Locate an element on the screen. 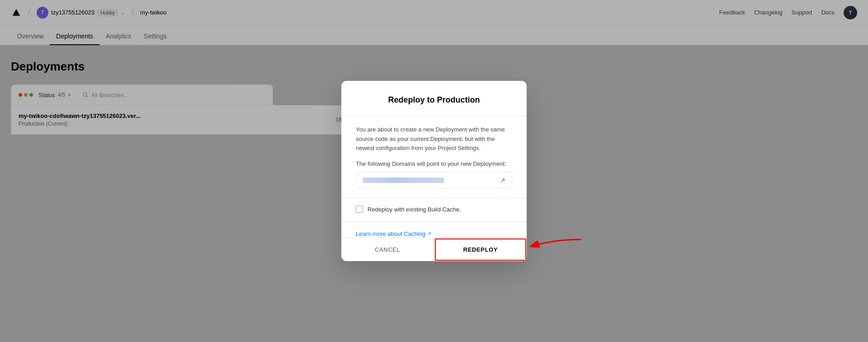 The width and height of the screenshot is (868, 342). checkbox-row: Redeploy with existing Build Cache. is located at coordinates (434, 209).